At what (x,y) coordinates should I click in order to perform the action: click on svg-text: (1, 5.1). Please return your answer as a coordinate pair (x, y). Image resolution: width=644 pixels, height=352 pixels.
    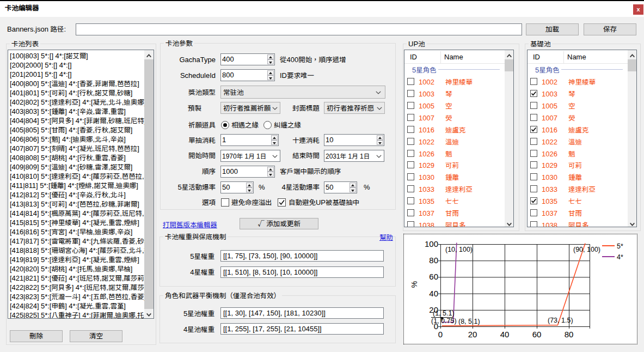
    Looking at the image, I should click on (444, 313).